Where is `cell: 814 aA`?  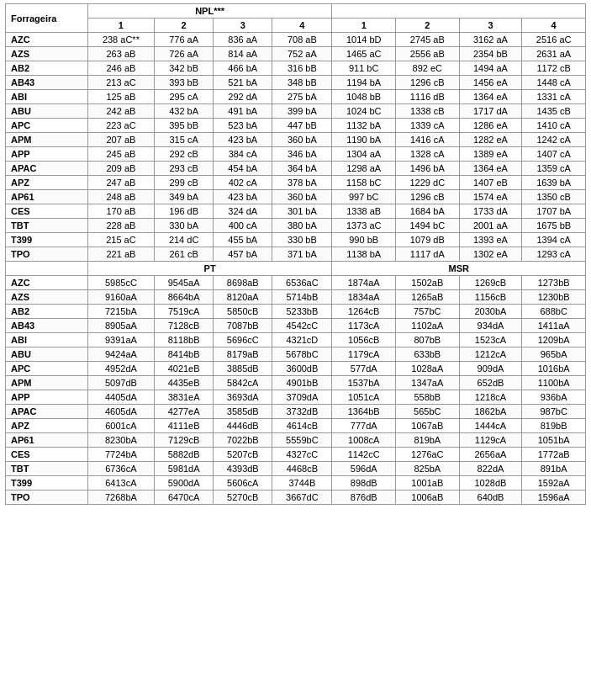 cell: 814 aA is located at coordinates (243, 54).